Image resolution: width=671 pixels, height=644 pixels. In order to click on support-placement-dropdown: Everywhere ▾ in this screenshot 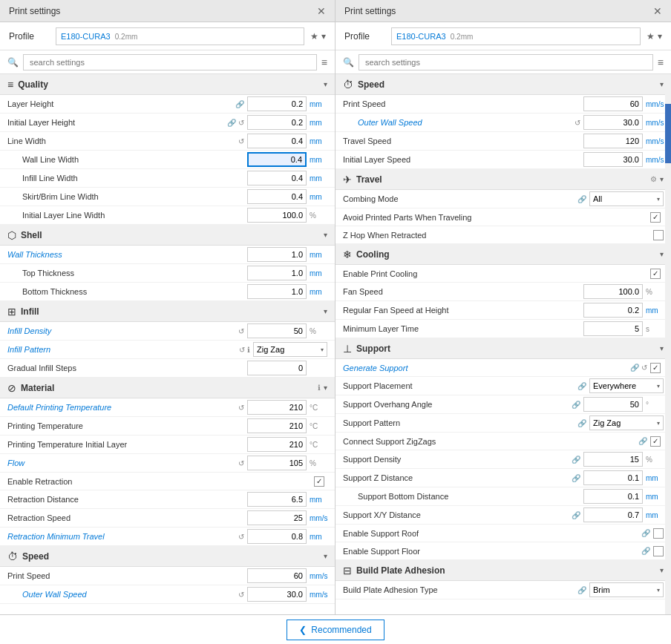, I will do `click(626, 386)`.